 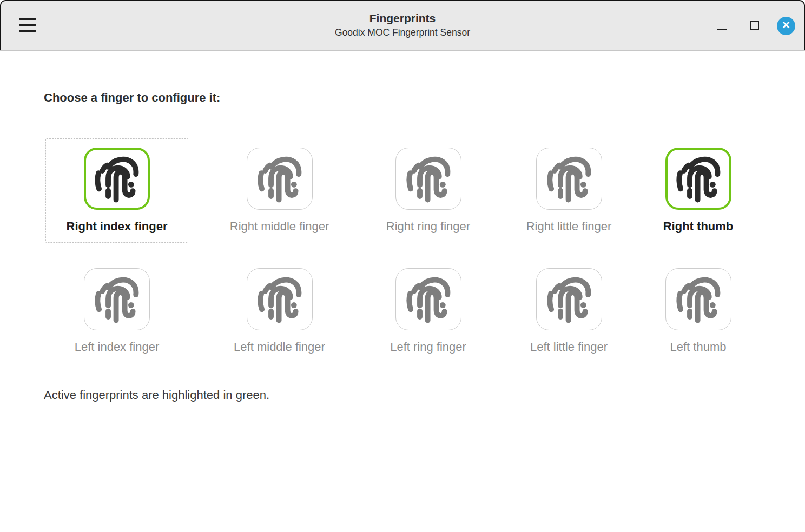 What do you see at coordinates (428, 347) in the screenshot?
I see `finger-label: Left ring finger` at bounding box center [428, 347].